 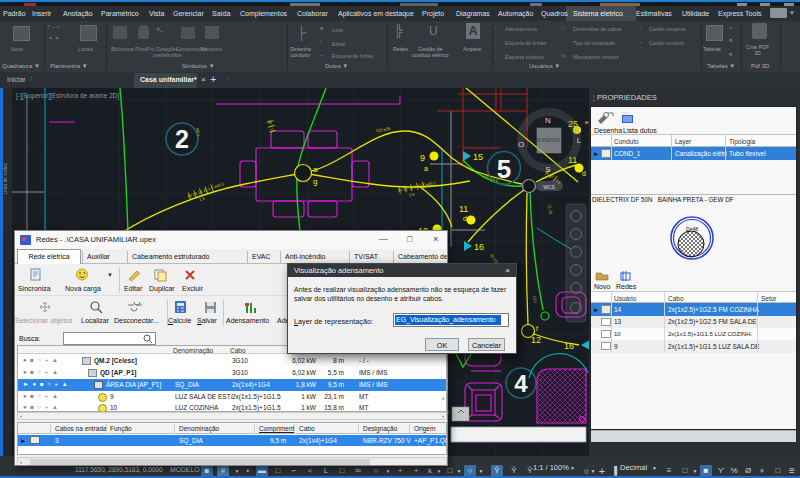 What do you see at coordinates (548, 120) in the screenshot?
I see `svg-text: N` at bounding box center [548, 120].